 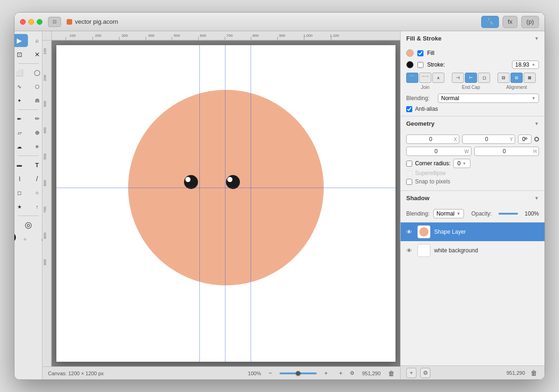 I want to click on select-tool: ▶, so click(x=21, y=41).